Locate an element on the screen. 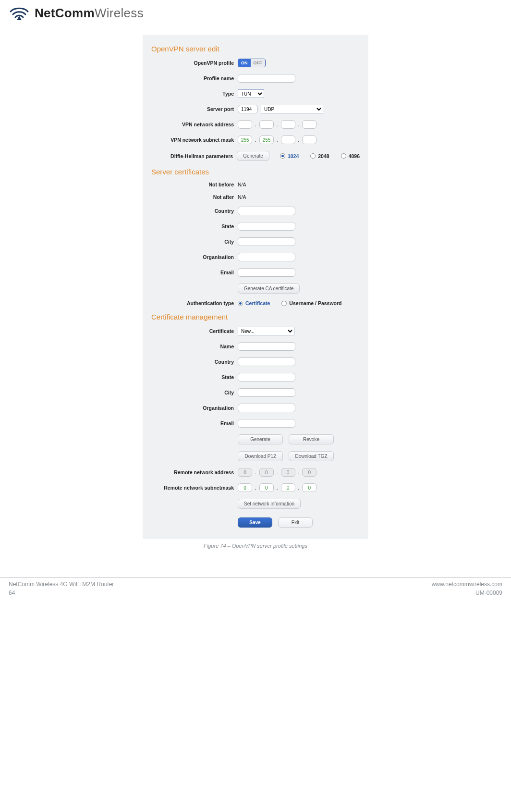 The height and width of the screenshot is (812, 511). label-mgmt-country: Country is located at coordinates (195, 362).